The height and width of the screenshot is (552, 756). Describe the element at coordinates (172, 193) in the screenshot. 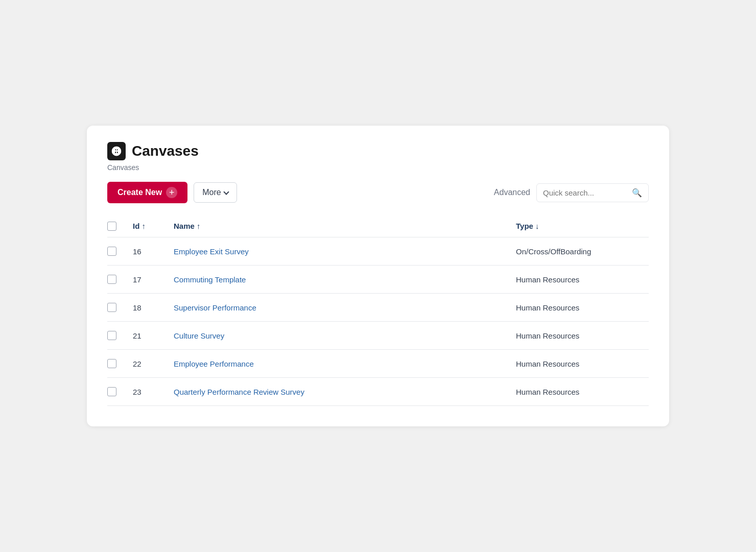

I see `plus-icon: +` at that location.